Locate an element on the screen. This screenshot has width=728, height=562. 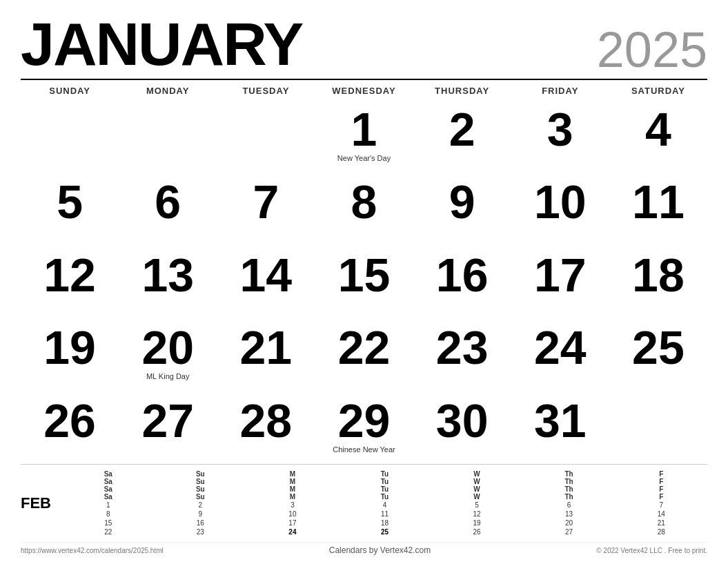
day-number: 26 is located at coordinates (70, 420).